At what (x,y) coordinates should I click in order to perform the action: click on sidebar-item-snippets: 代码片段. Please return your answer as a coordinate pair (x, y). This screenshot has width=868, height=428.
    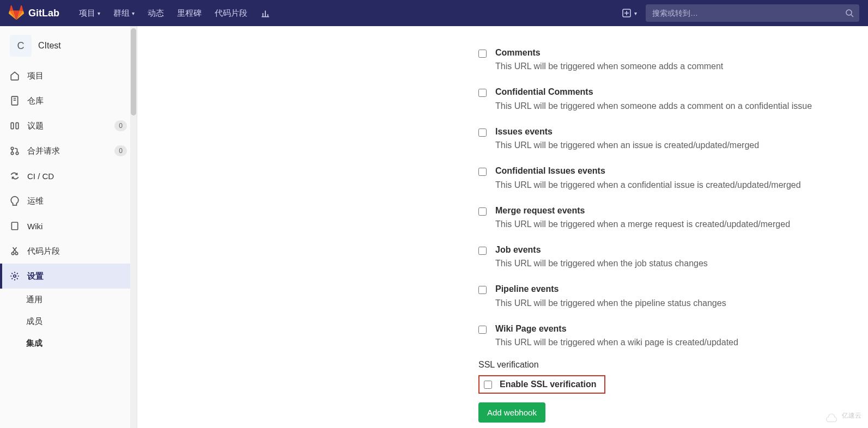
    Looking at the image, I should click on (69, 251).